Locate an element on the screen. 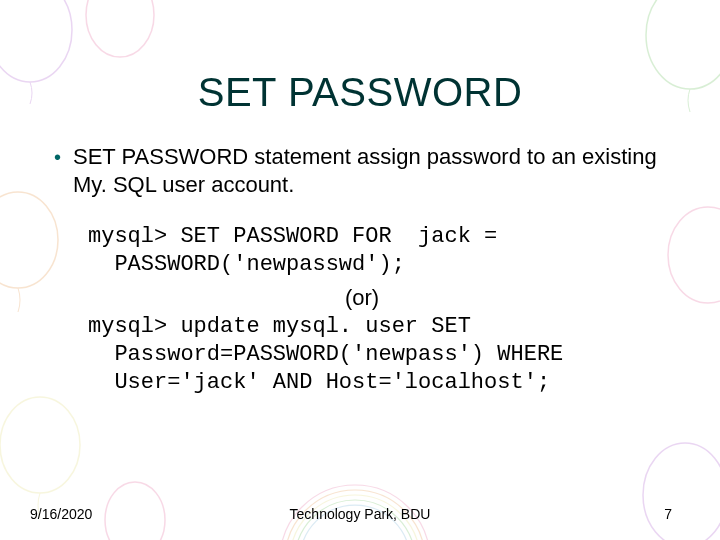 This screenshot has height=540, width=720. code-line: User='jack' AND Host='localhost'; is located at coordinates (332, 382).